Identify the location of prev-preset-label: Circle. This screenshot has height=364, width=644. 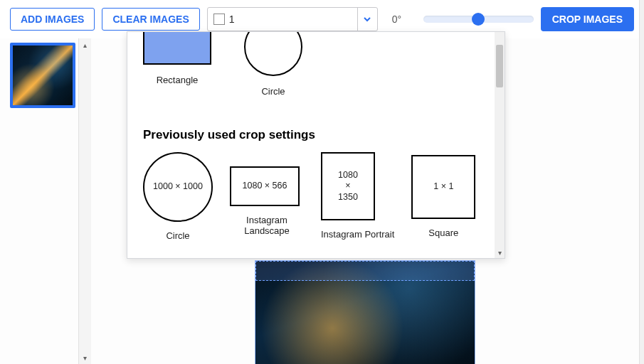
(178, 236).